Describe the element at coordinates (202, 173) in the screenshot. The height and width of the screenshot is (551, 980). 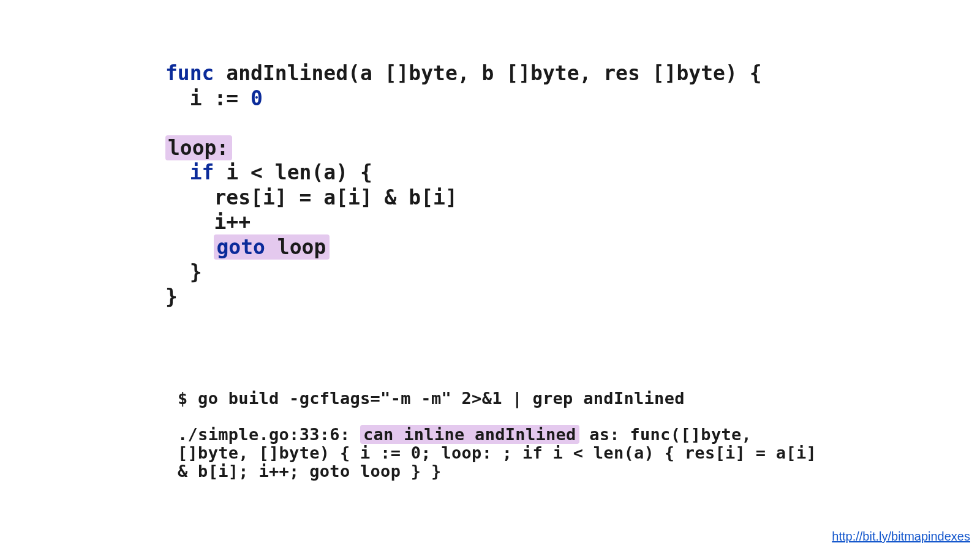
I see `keyword-if: if` at that location.